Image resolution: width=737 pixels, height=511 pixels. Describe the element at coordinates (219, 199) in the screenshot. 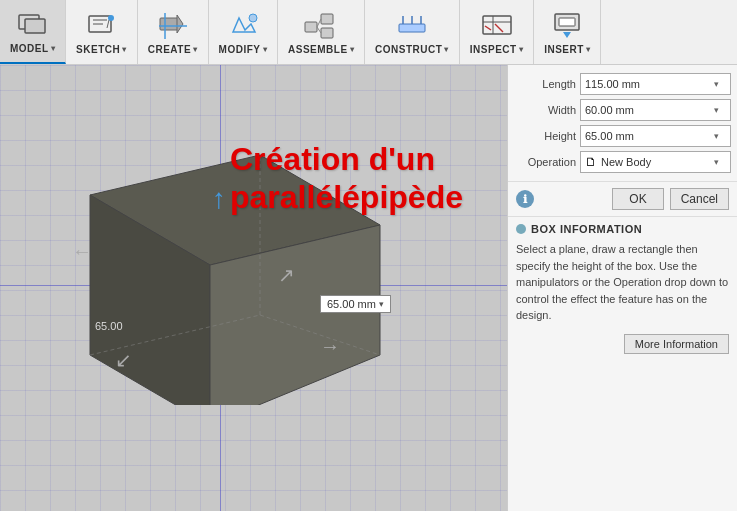

I see `manip-arrow-up: ↑` at that location.